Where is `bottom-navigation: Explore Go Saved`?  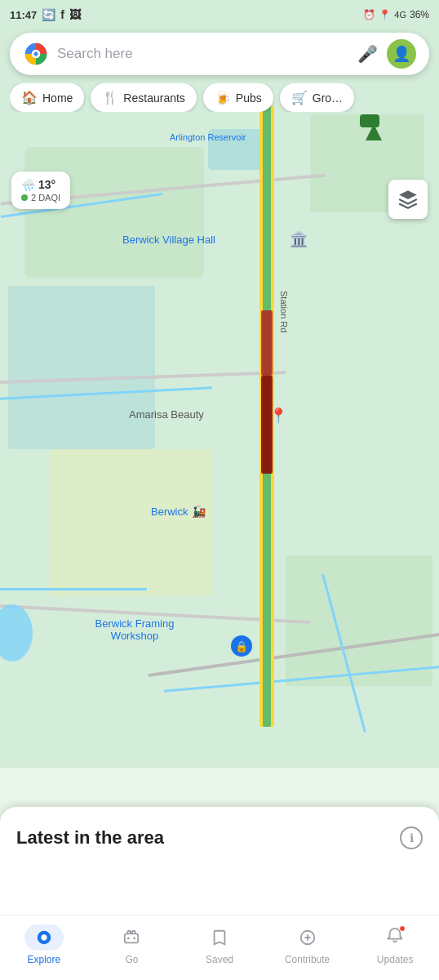 bottom-navigation: Explore Go Saved is located at coordinates (220, 947).